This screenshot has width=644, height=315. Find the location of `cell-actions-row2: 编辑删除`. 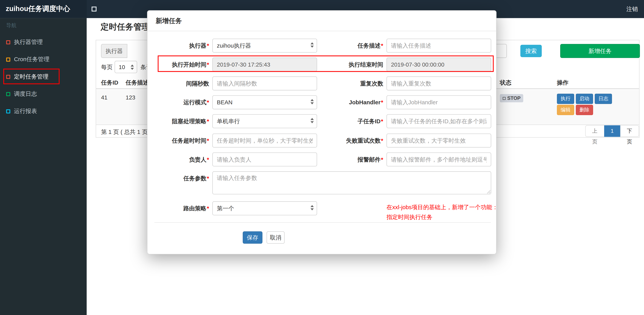

cell-actions-row2: 编辑删除 is located at coordinates (576, 110).